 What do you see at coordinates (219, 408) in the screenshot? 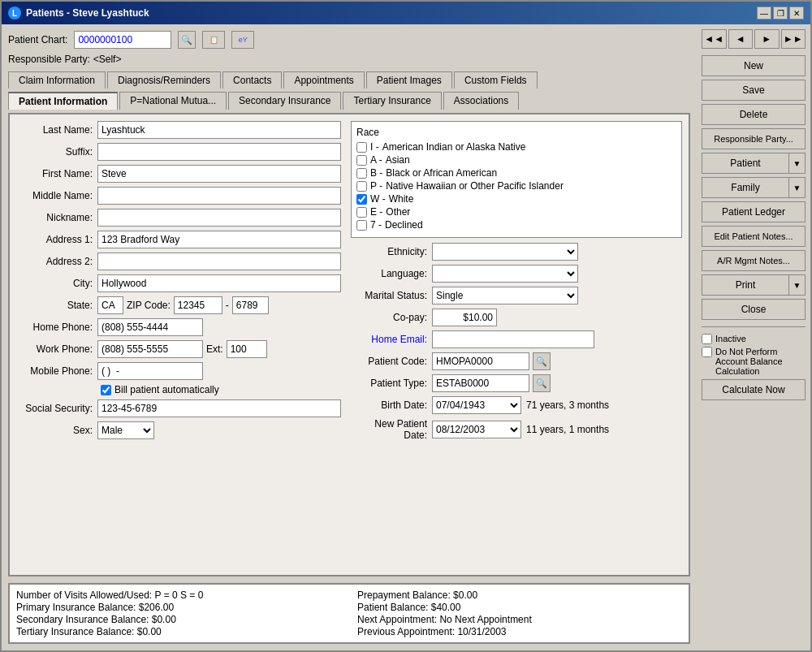
I see `ssn-input` at bounding box center [219, 408].